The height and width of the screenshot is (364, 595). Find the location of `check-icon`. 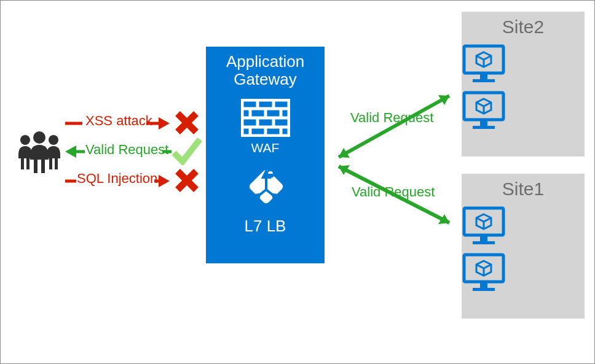

check-icon is located at coordinates (187, 150).